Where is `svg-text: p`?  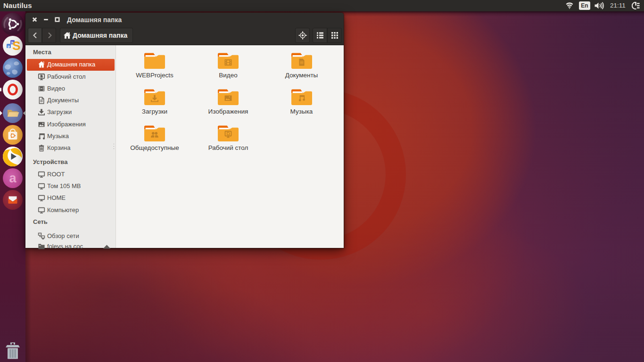
svg-text: p is located at coordinates (8, 46).